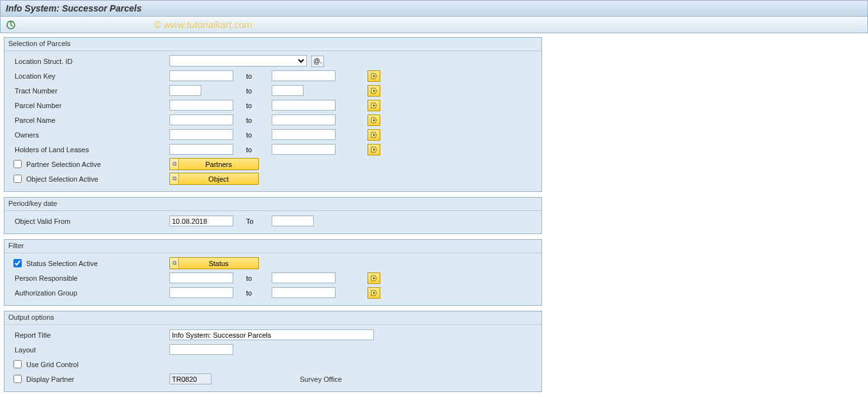 This screenshot has width=868, height=401. Describe the element at coordinates (273, 150) in the screenshot. I see `row-holders: Holders of Land Leases to` at that location.